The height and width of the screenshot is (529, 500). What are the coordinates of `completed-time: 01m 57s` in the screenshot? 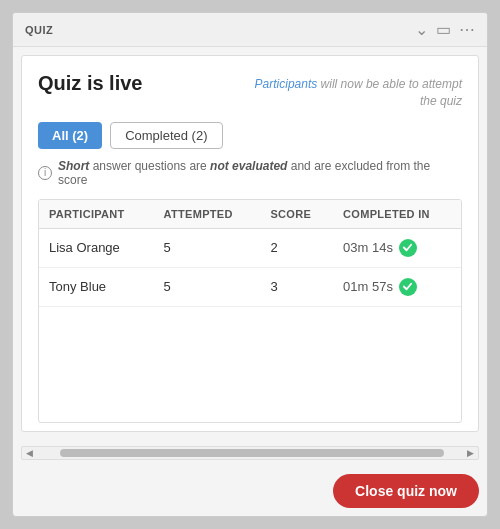 It's located at (368, 286).